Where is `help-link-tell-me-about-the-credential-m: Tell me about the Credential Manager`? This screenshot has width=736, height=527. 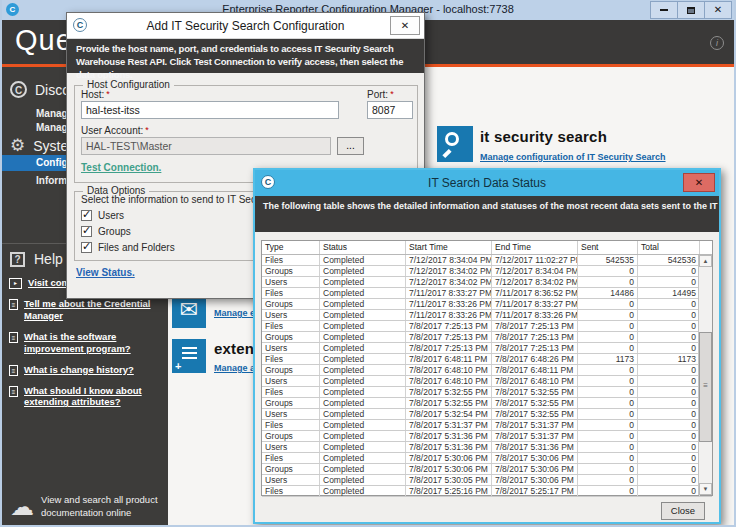
help-link-tell-me-about-the-credential-m: Tell me about the Credential Manager is located at coordinates (84, 310).